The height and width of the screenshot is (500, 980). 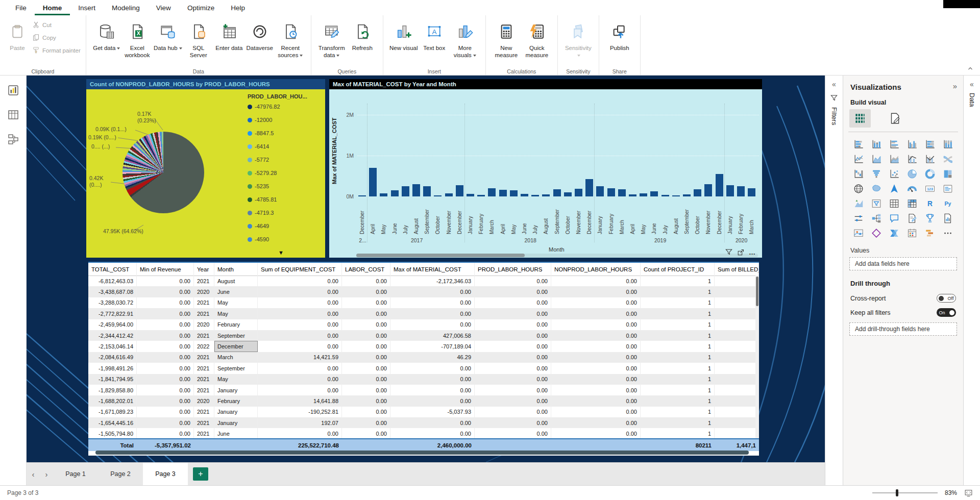 What do you see at coordinates (262, 173) in the screenshot?
I see `pie-legend-item: -5279.28` at bounding box center [262, 173].